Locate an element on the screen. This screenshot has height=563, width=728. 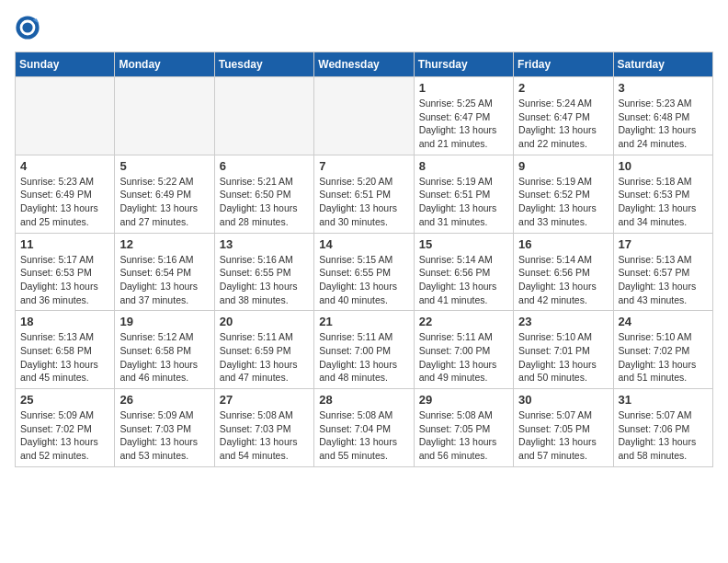
calendar-cell: 15Sunrise: 5:14 AMSunset: 6:56 PMDayligh… is located at coordinates (463, 272).